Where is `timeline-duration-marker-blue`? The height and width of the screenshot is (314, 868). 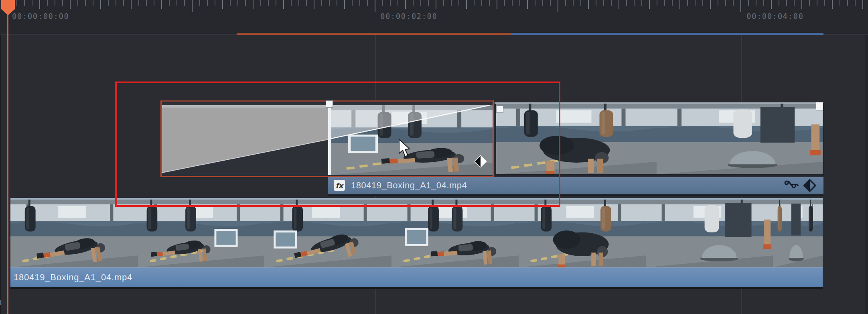
timeline-duration-marker-blue is located at coordinates (667, 34).